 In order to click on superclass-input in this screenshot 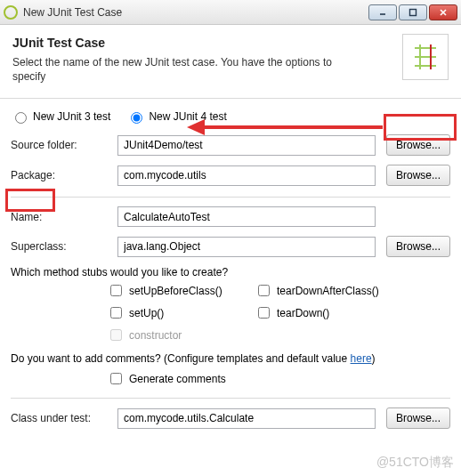, I will do `click(247, 247)`.